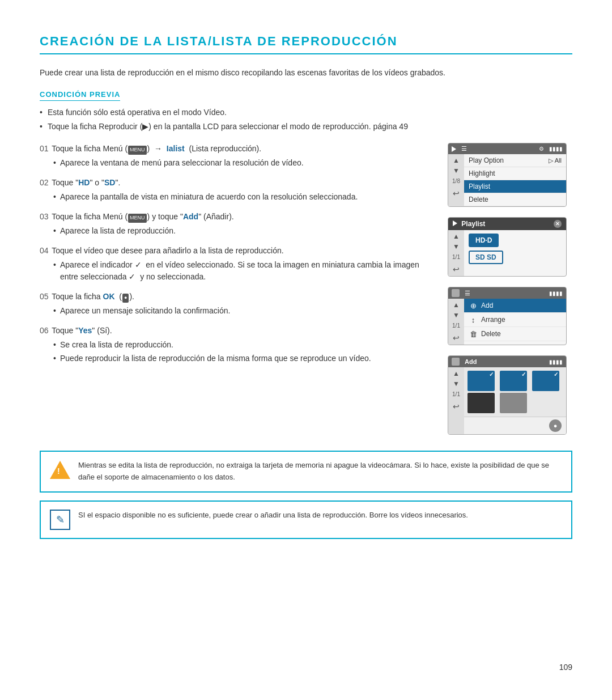 This screenshot has width=612, height=700. Describe the element at coordinates (44, 217) in the screenshot. I see `step-3-num: 03` at that location.